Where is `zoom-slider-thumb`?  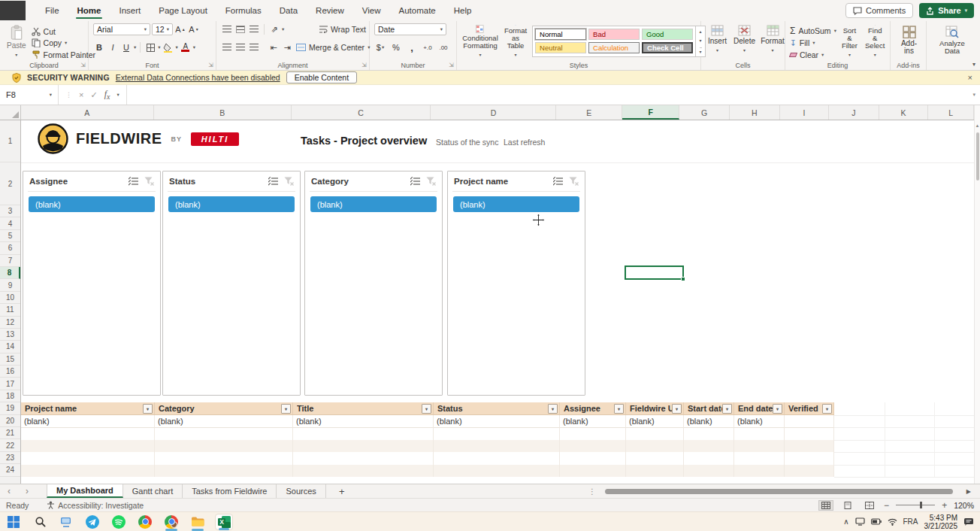
zoom-slider-thumb is located at coordinates (921, 505).